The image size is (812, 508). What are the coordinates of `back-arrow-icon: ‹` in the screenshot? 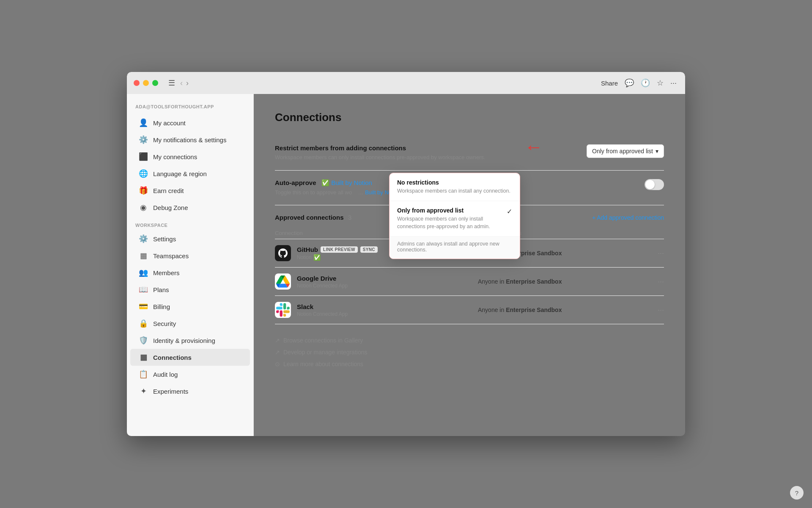 It's located at (181, 83).